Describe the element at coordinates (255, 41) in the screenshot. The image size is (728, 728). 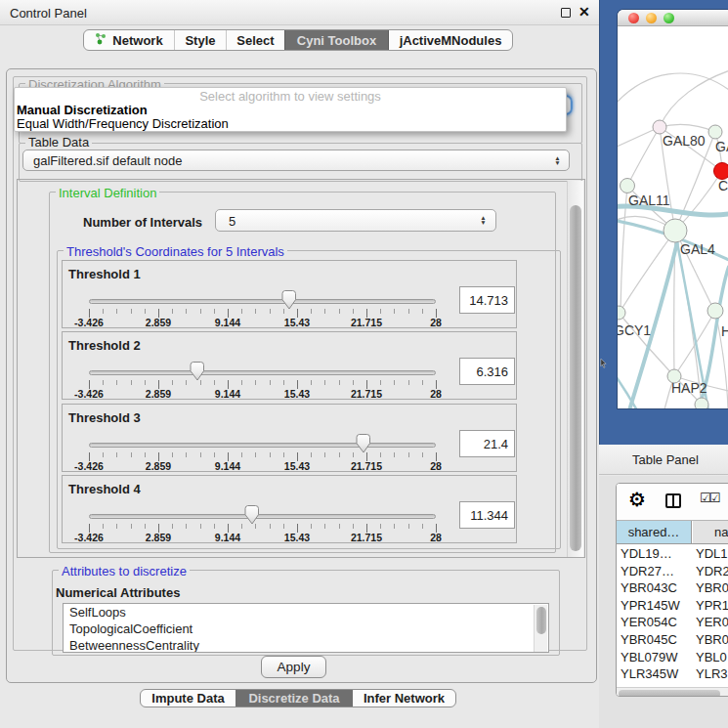
I see `tab-label: Select` at that location.